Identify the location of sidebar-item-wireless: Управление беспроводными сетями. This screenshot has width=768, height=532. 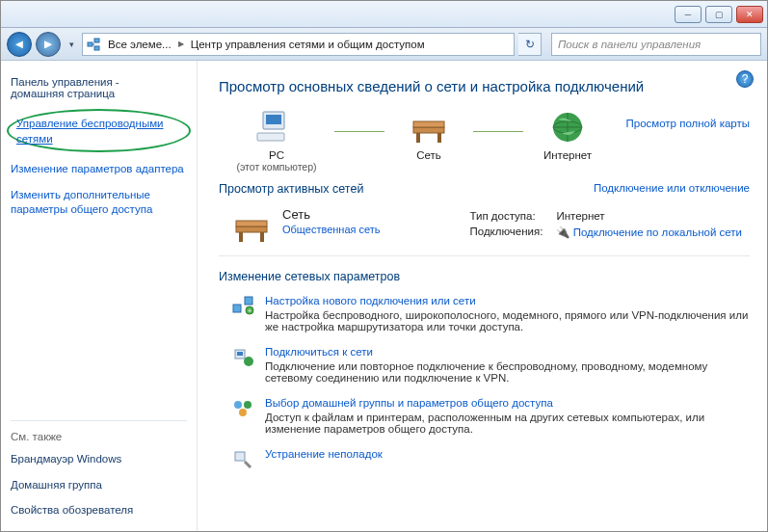
(98, 131).